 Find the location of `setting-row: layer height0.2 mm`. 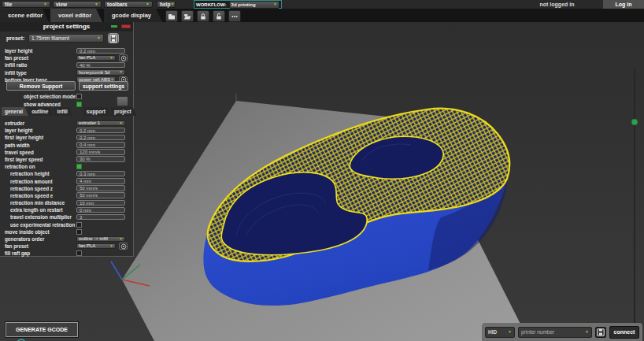

setting-row: layer height0.2 mm is located at coordinates (67, 50).